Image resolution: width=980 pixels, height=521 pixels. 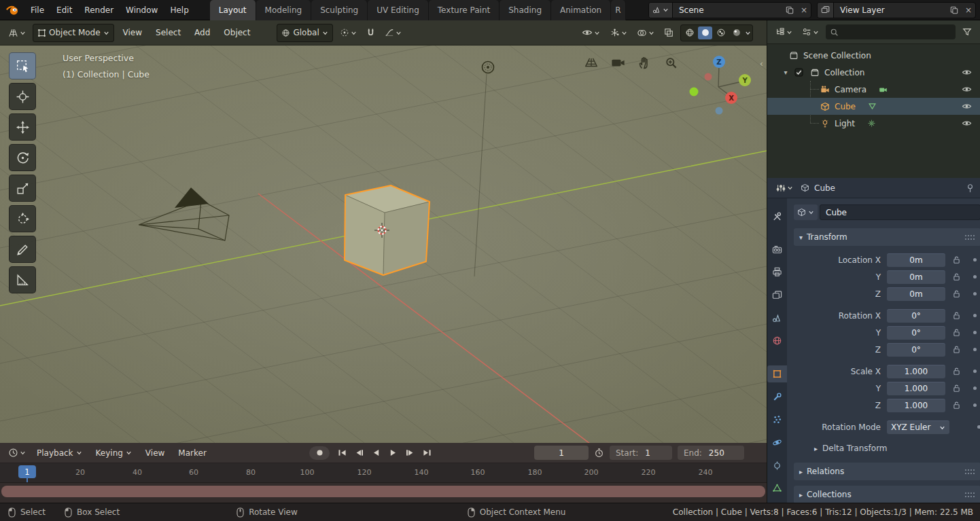 What do you see at coordinates (383, 492) in the screenshot?
I see `timeline-scrollbar` at bounding box center [383, 492].